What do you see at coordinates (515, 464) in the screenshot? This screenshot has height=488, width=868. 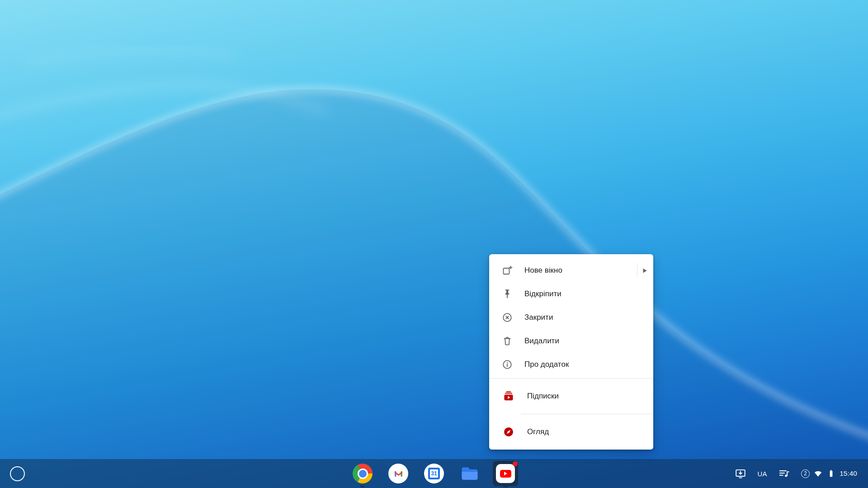 I see `notification-dot` at bounding box center [515, 464].